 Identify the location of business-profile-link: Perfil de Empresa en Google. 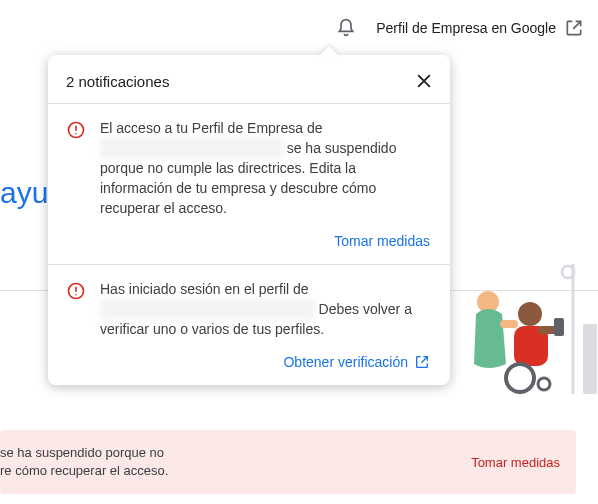
(480, 28).